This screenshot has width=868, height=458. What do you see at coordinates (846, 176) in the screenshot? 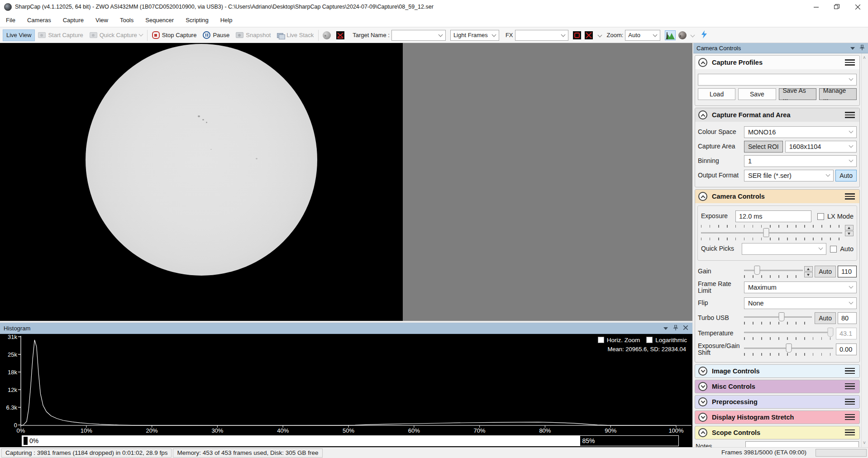
I see `output-auto-button: Auto` at bounding box center [846, 176].